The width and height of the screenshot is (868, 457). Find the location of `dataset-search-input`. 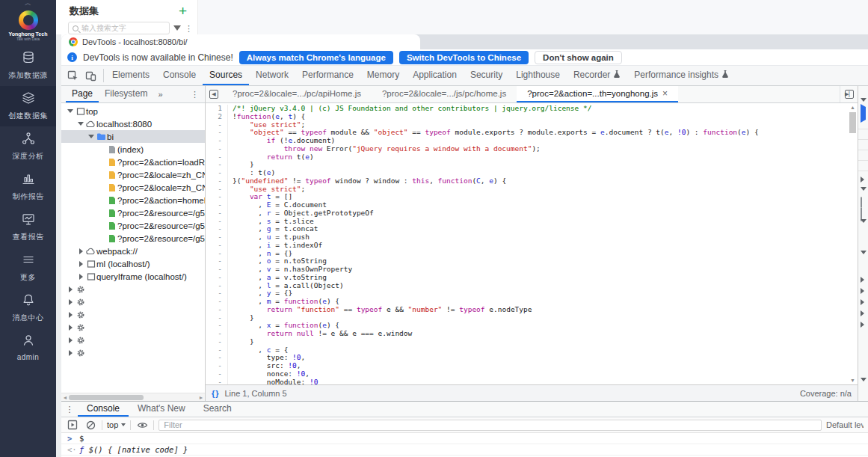

dataset-search-input is located at coordinates (123, 28).